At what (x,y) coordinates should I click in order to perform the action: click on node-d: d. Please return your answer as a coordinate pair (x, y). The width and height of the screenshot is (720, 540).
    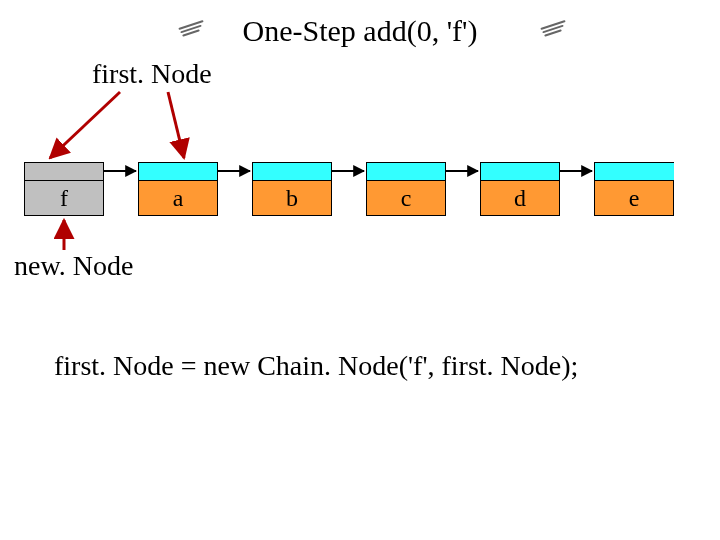
    Looking at the image, I should click on (520, 198).